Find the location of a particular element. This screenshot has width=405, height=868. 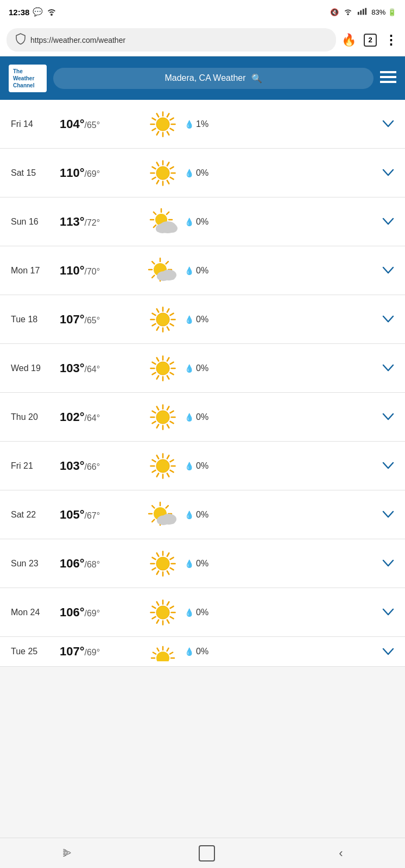

fire-icon: 🔥 is located at coordinates (349, 40).